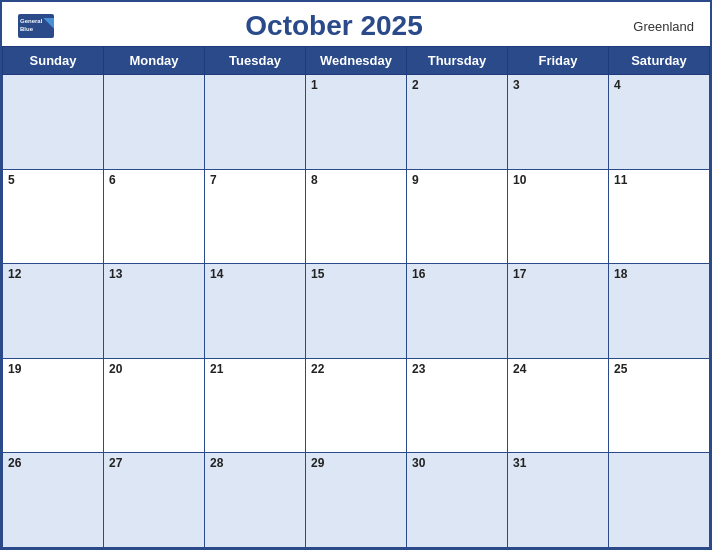 The width and height of the screenshot is (712, 550). Describe the element at coordinates (154, 312) in the screenshot. I see `day-cell: 13` at that location.